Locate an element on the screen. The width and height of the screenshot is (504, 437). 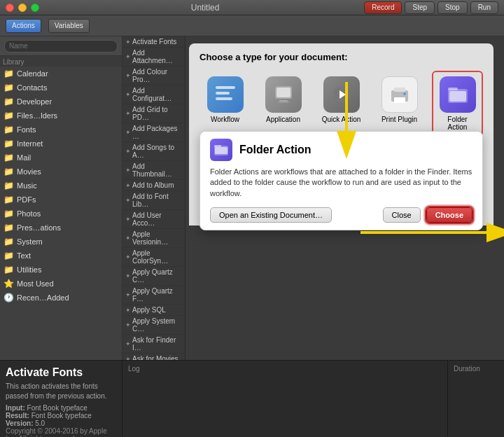
result-label: Result: is located at coordinates (18, 416).